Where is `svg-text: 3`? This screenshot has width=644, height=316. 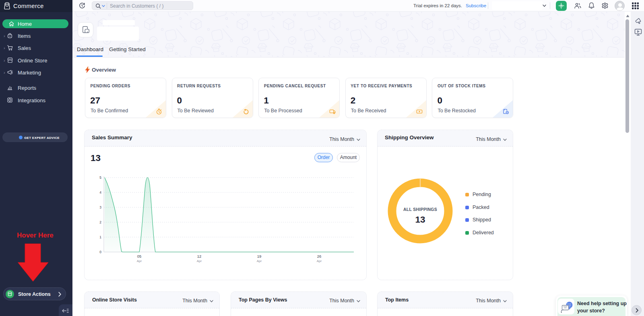 svg-text: 3 is located at coordinates (101, 207).